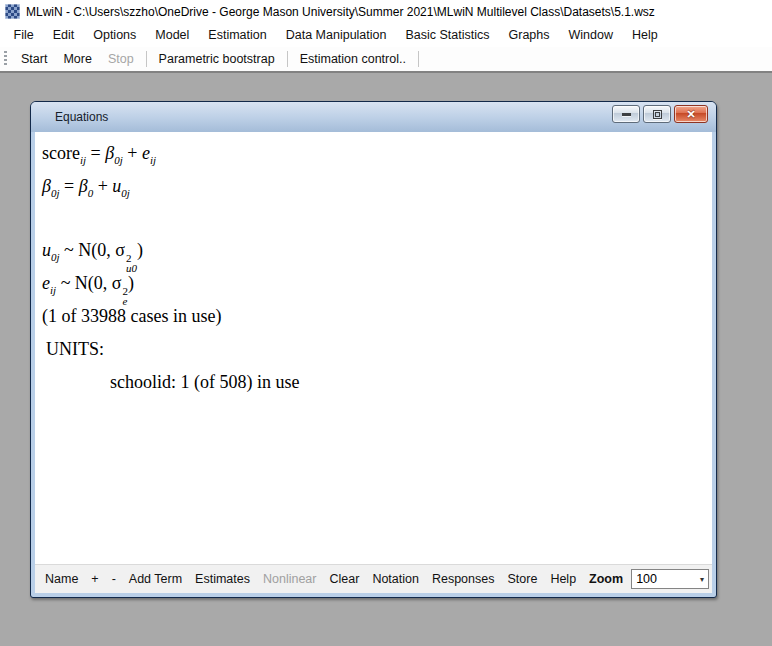 This screenshot has height=646, width=772. Describe the element at coordinates (153, 160) in the screenshot. I see `equation-segment: ij` at that location.